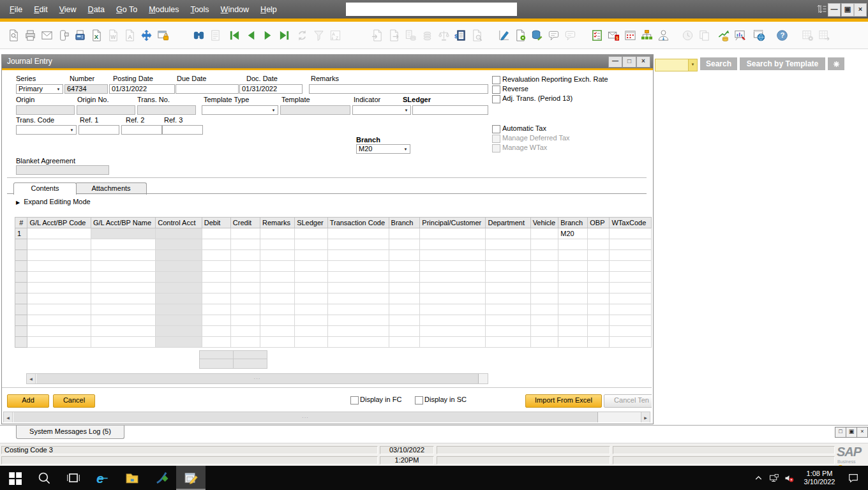 This screenshot has width=868, height=490. What do you see at coordinates (16, 10) in the screenshot?
I see `menu-item-file: File` at bounding box center [16, 10].